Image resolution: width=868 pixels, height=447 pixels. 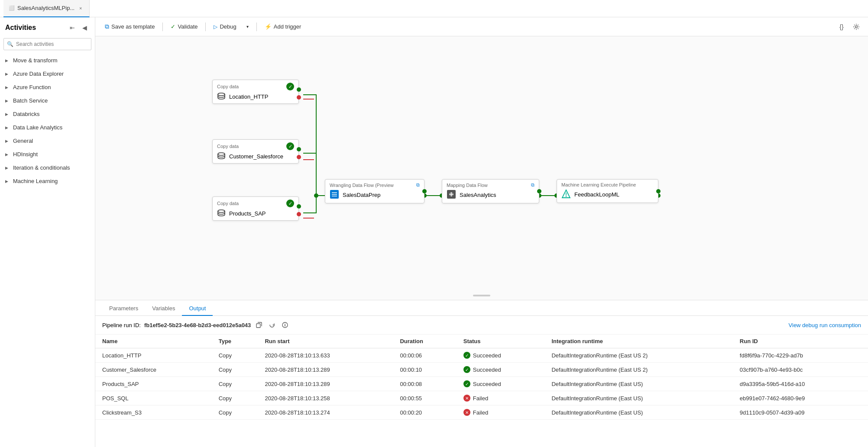 What do you see at coordinates (283, 27) in the screenshot?
I see `add-trigger-button: ⚡ Add trigger` at bounding box center [283, 27].